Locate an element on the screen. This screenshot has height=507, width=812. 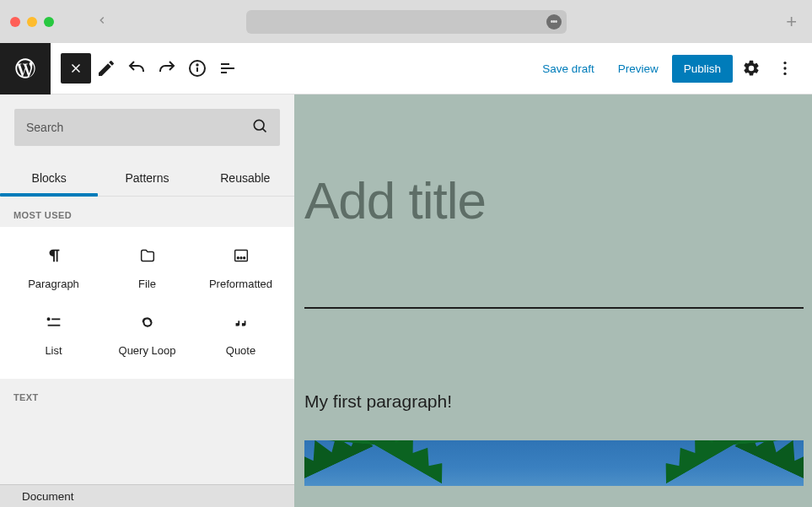
block-label: Quote is located at coordinates (241, 351).